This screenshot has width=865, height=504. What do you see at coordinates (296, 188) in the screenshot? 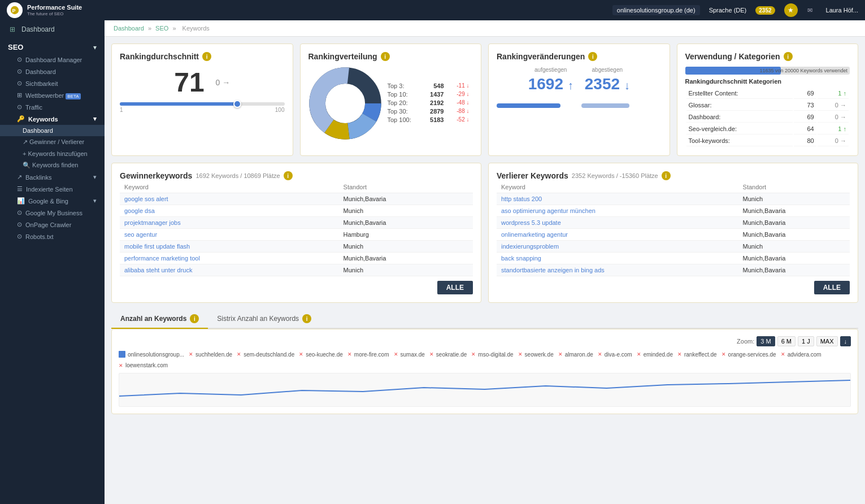
I see `gewinner-table-header: Keyword Standort` at bounding box center [296, 188].